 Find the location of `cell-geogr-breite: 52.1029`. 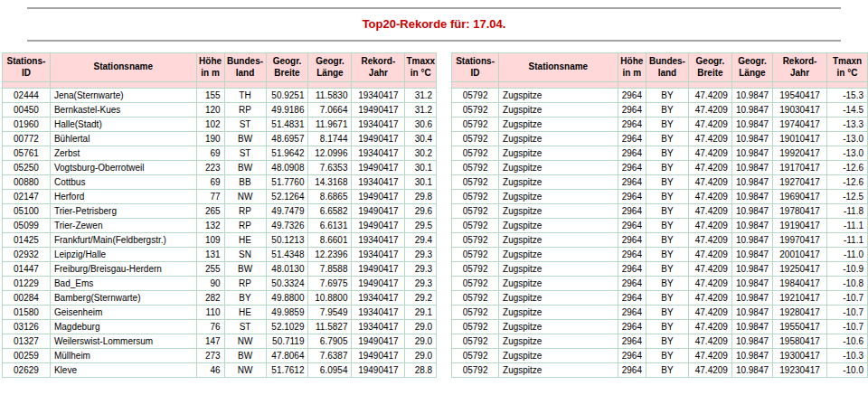

cell-geogr-breite: 52.1029 is located at coordinates (288, 327).